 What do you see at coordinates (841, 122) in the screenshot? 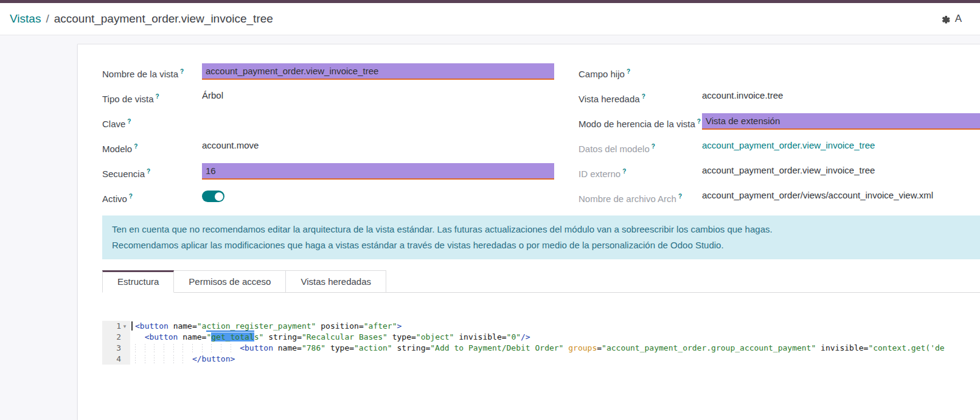
I see `inherit-mode-input: Vista de extensión` at bounding box center [841, 122].